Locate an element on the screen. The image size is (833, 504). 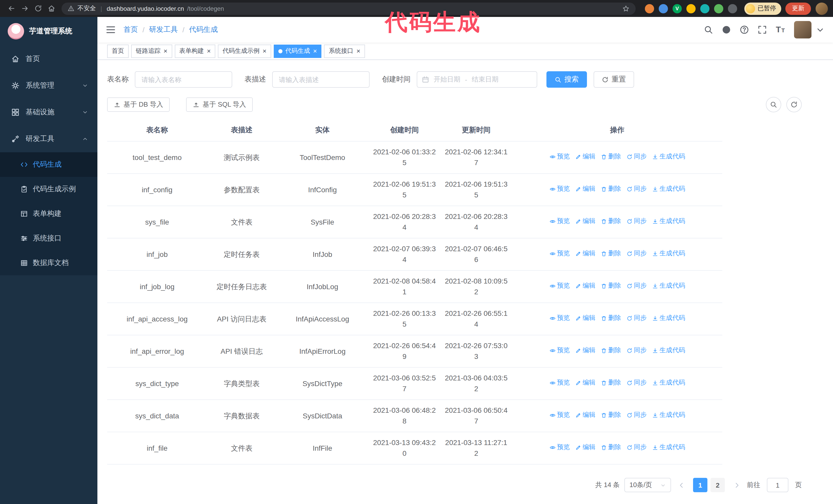
sidebar-item-codegen: 代码生成 is located at coordinates (49, 164).